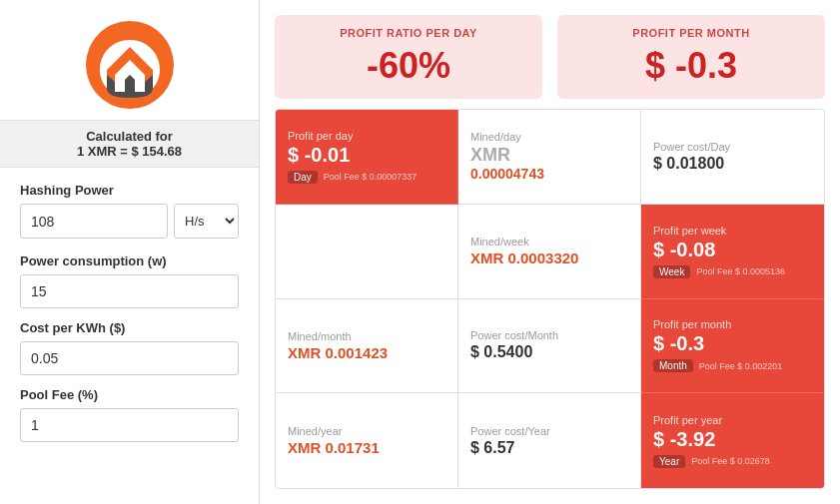 This screenshot has width=840, height=504. What do you see at coordinates (368, 252) in the screenshot?
I see `week-empty-cell` at bounding box center [368, 252].